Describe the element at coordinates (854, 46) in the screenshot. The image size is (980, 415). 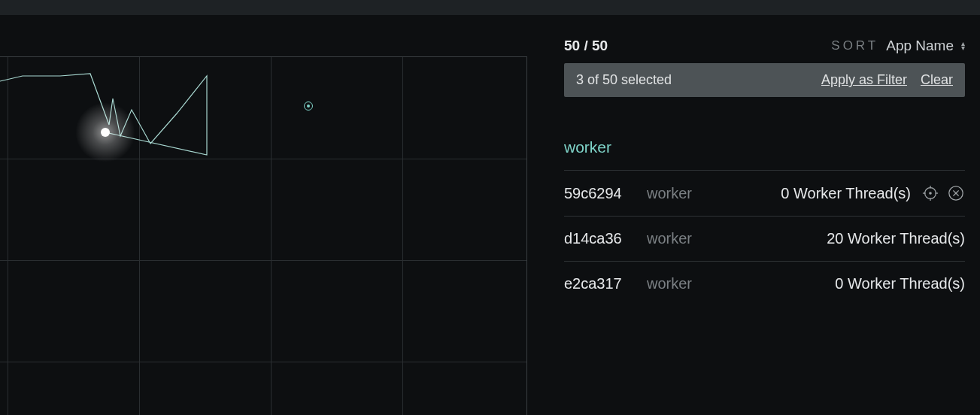
I see `sort-label: SORT` at that location.